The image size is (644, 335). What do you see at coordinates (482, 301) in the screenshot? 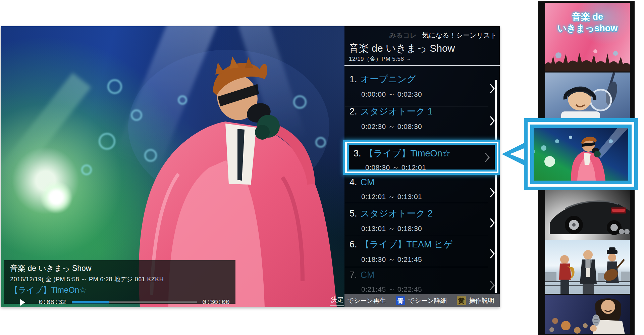
I see `yellow-key-text: 操作説明` at bounding box center [482, 301].